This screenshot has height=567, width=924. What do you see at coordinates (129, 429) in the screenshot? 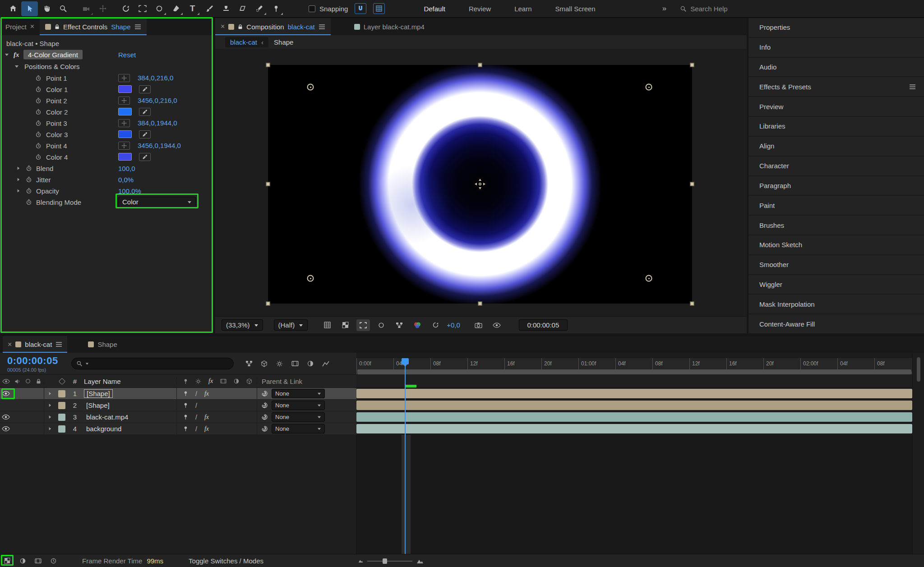
I see `layer-name: background` at bounding box center [129, 429].